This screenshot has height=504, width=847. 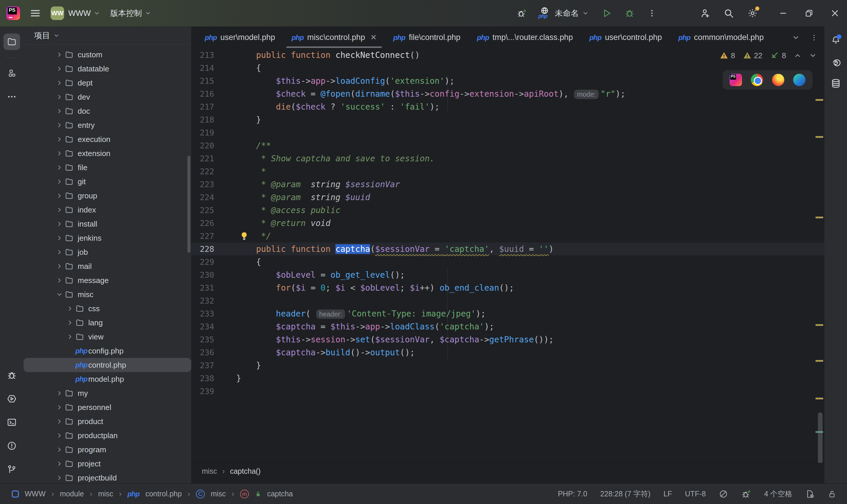 I want to click on chevron-down-icon, so click(x=59, y=294).